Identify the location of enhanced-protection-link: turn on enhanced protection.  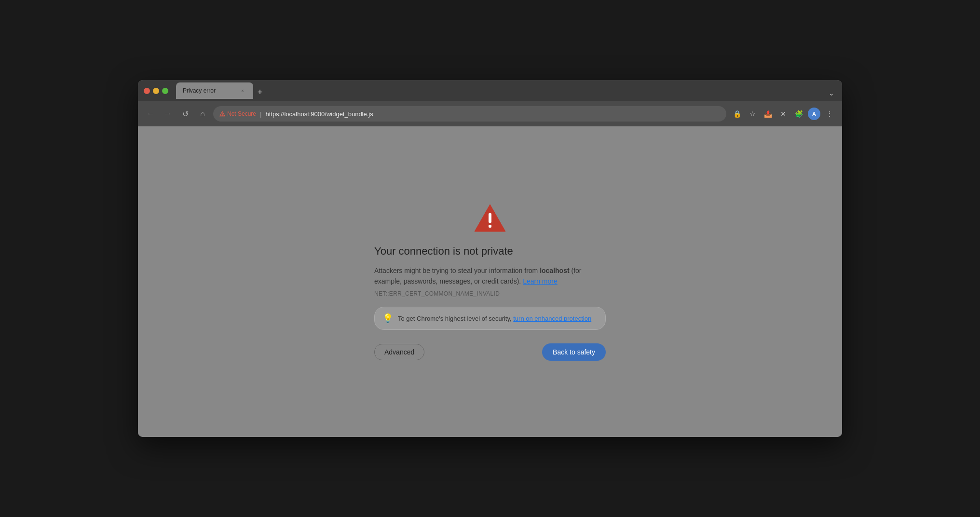
(552, 318).